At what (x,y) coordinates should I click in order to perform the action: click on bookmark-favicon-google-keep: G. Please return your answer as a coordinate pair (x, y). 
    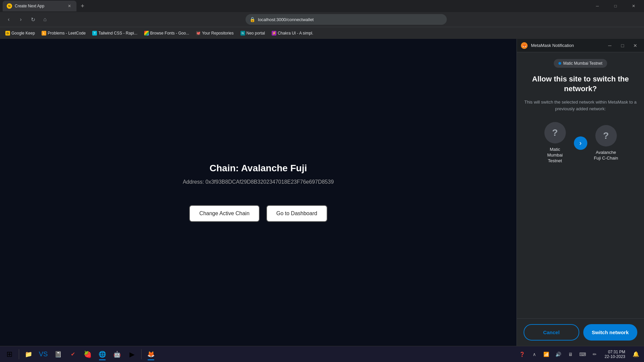
    Looking at the image, I should click on (8, 33).